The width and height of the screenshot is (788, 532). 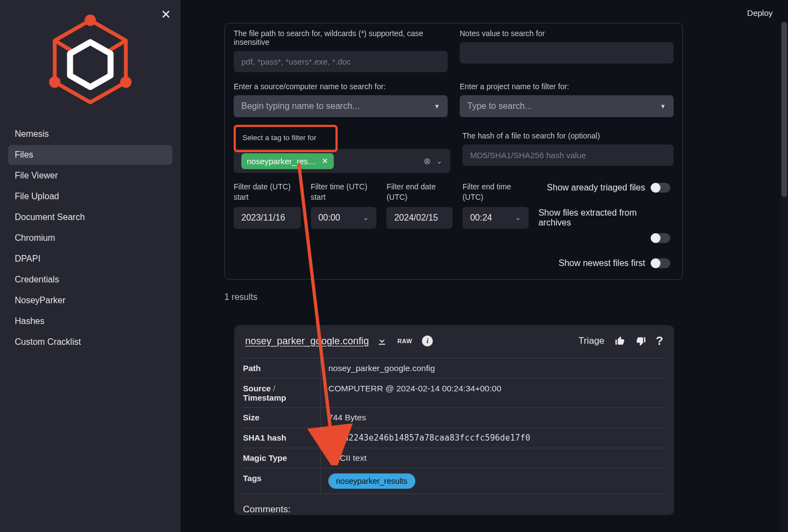 What do you see at coordinates (279, 138) in the screenshot?
I see `tag-label: Select a tag to filter for` at bounding box center [279, 138].